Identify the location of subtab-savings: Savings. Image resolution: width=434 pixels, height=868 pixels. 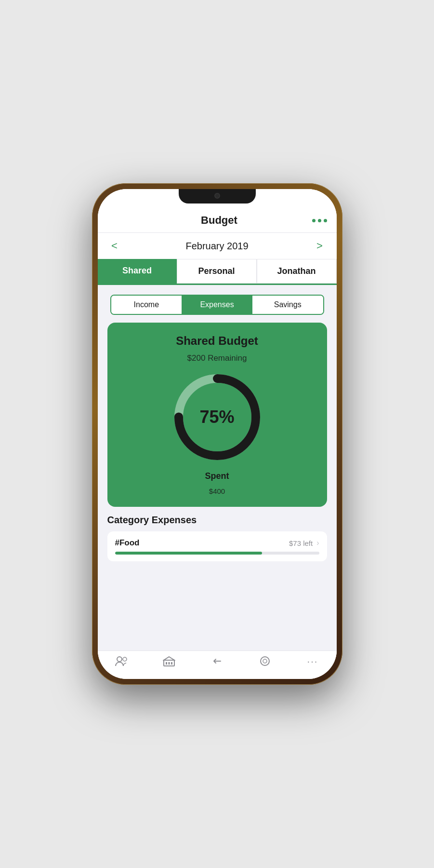
(288, 305).